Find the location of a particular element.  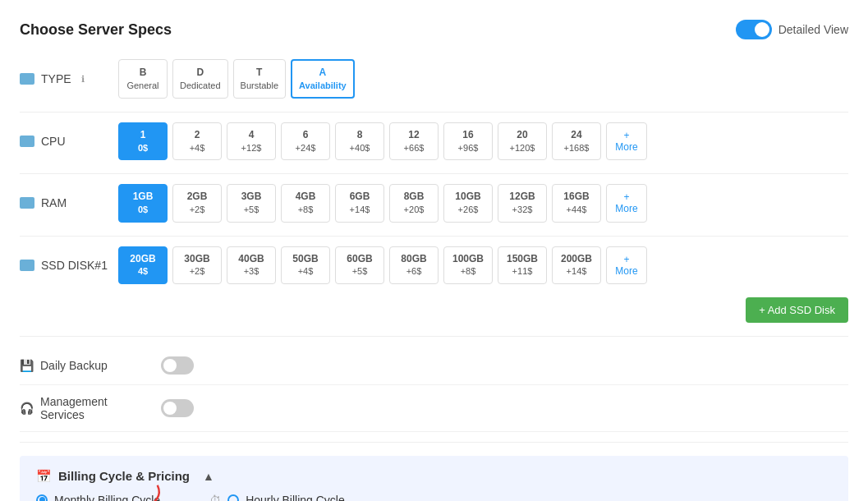

cpu-option-16: 16+96$ is located at coordinates (468, 141).